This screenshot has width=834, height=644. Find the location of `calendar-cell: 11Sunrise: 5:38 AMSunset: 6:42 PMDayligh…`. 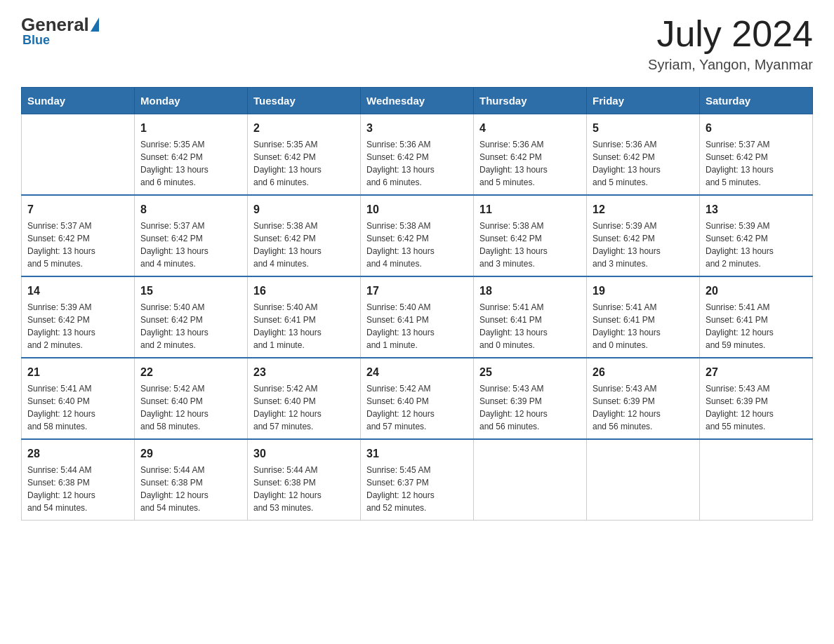

calendar-cell: 11Sunrise: 5:38 AMSunset: 6:42 PMDayligh… is located at coordinates (531, 236).